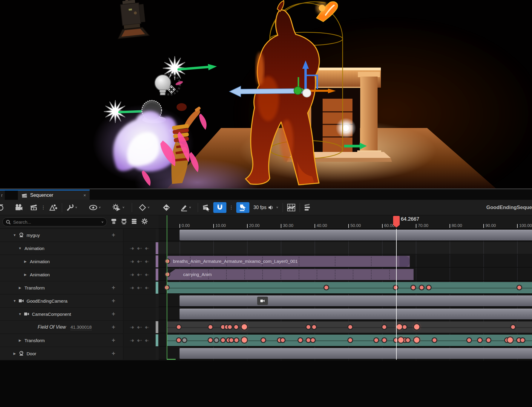  Describe the element at coordinates (124, 222) in the screenshot. I see `view-density-frame-button` at that location.